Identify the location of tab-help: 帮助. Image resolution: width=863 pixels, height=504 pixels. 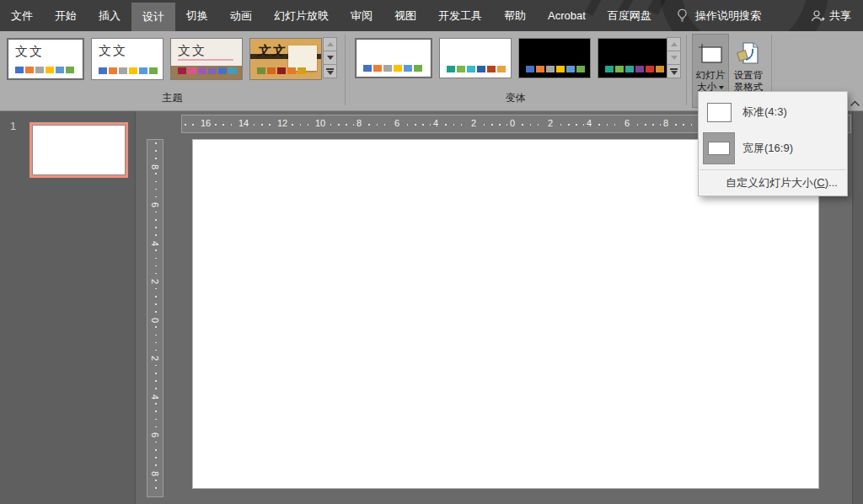
(515, 15).